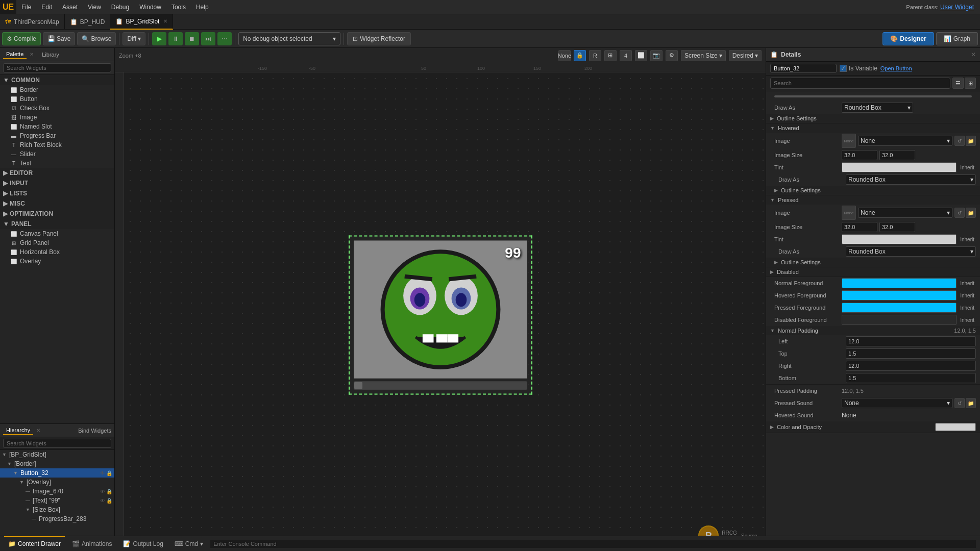 Image resolution: width=980 pixels, height=551 pixels. What do you see at coordinates (971, 213) in the screenshot?
I see `pressed-img-browse-btn: 📁` at bounding box center [971, 213].